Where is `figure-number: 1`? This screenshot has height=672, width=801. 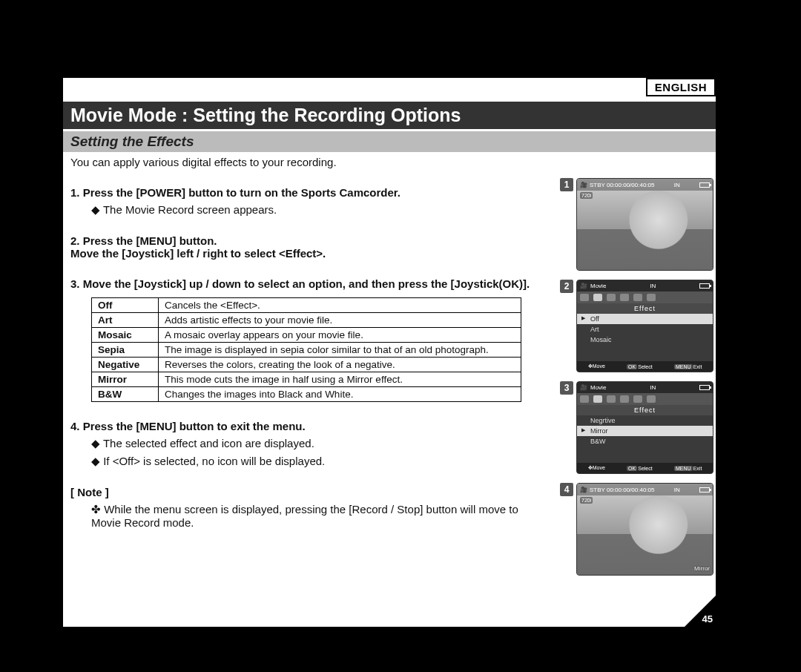 figure-number: 1 is located at coordinates (567, 185).